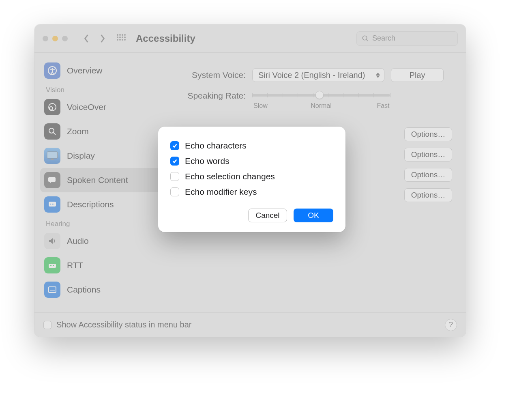 This screenshot has width=532, height=411. What do you see at coordinates (252, 192) in the screenshot?
I see `echo-modifier-keys-option: Echo modifier keys` at bounding box center [252, 192].